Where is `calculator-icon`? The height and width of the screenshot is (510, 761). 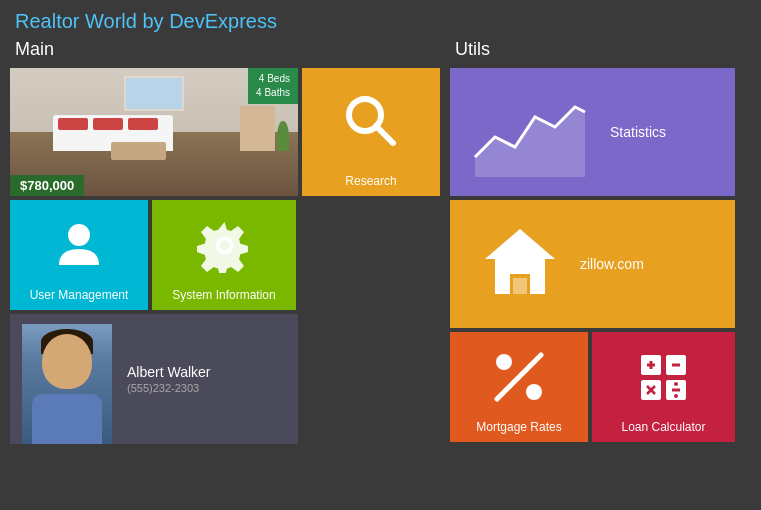
calculator-icon is located at coordinates (664, 378).